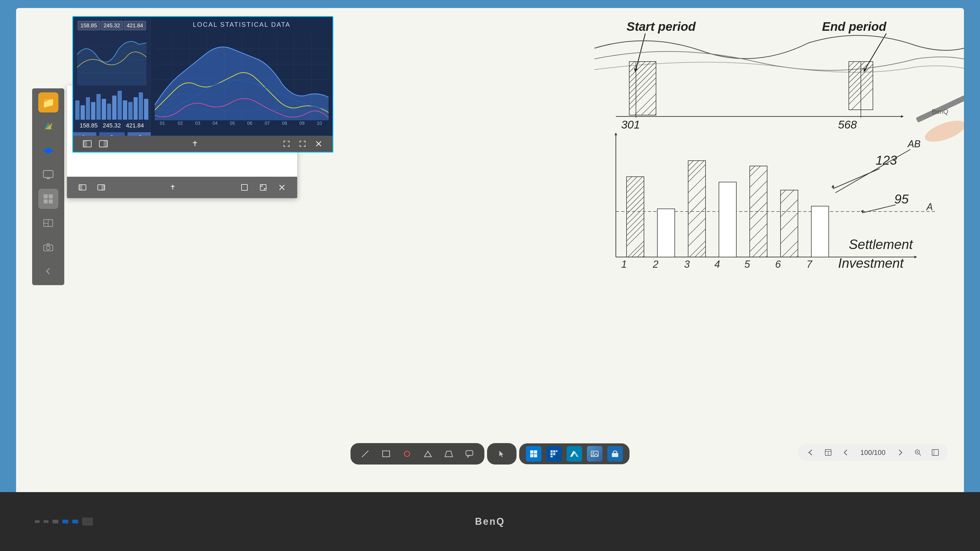  I want to click on svg-text: 2, so click(655, 264).